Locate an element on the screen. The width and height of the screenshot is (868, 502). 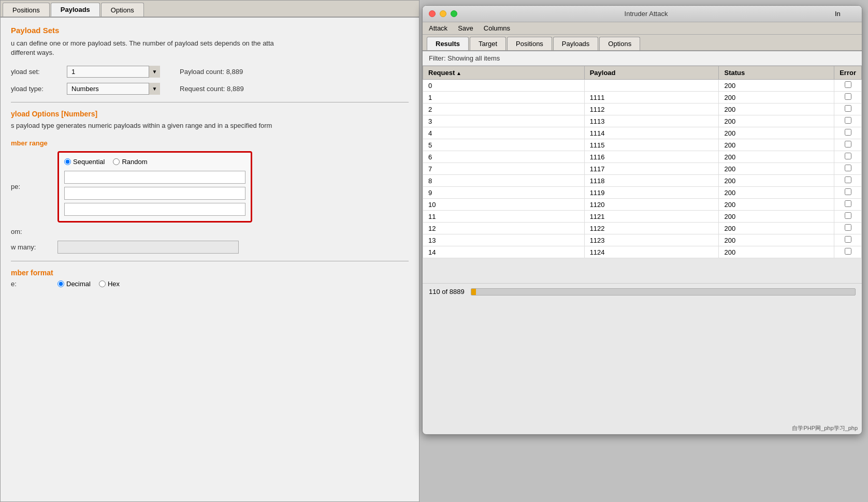
payload-type-select: Numbers is located at coordinates (113, 89).